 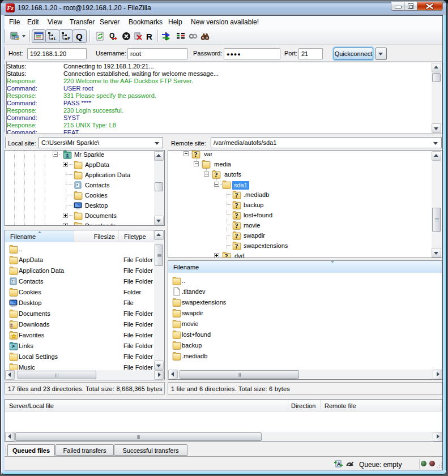 I want to click on svg-text: R, so click(x=150, y=36).